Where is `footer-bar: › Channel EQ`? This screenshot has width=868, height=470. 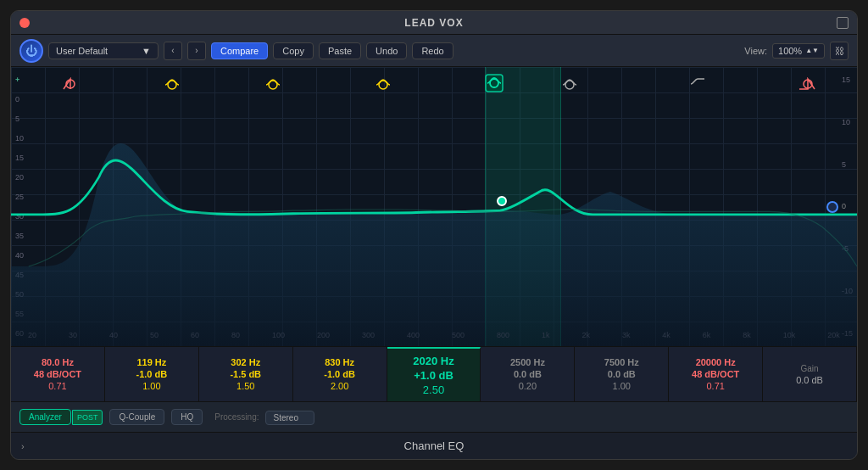 footer-bar: › Channel EQ is located at coordinates (434, 445).